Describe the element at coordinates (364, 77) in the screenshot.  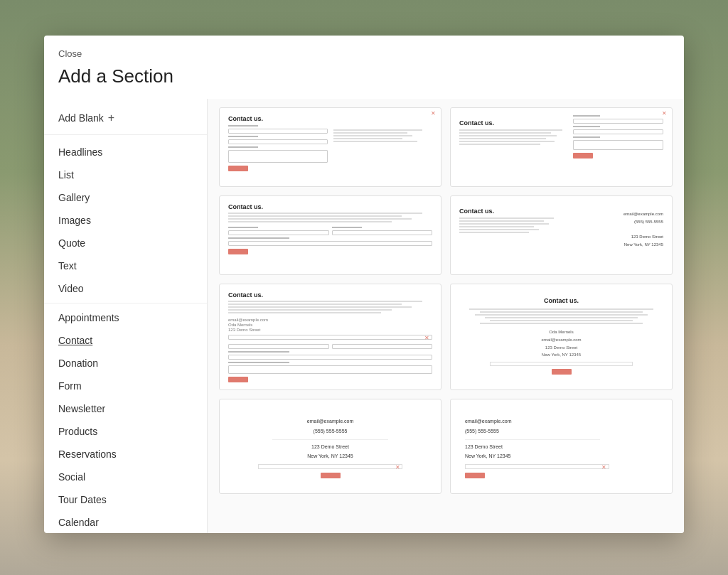
I see `modal-title: Add a Section` at that location.